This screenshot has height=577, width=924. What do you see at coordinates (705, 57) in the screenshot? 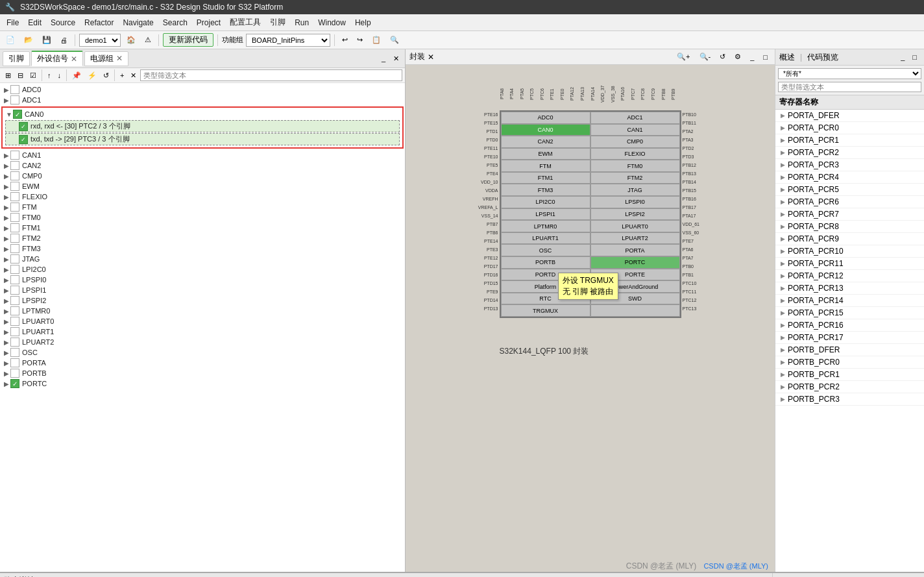
I see `zoom-out-btn: 🔍-` at bounding box center [705, 57].